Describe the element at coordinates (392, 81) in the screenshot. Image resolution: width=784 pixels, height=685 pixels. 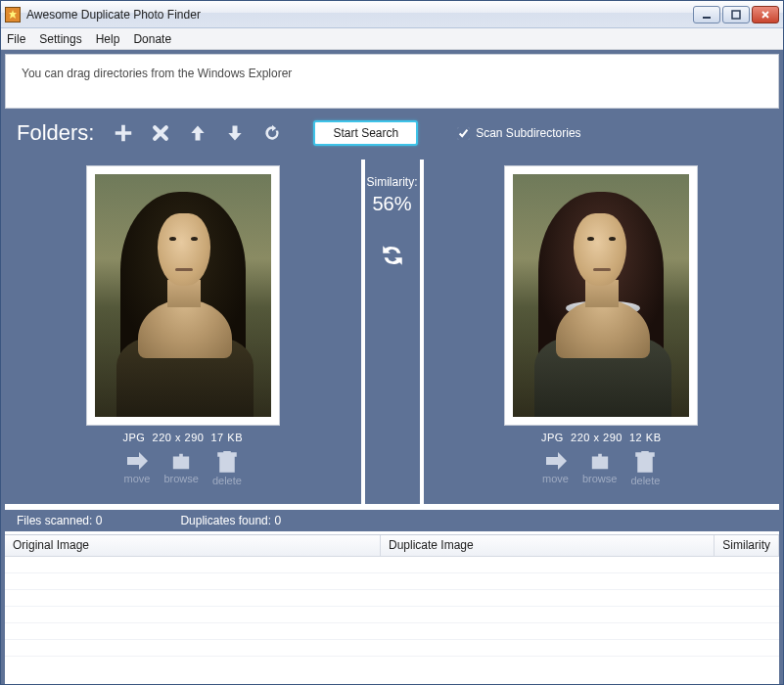
I see `folder-drop-zone: You can drag directories from the Window…` at that location.